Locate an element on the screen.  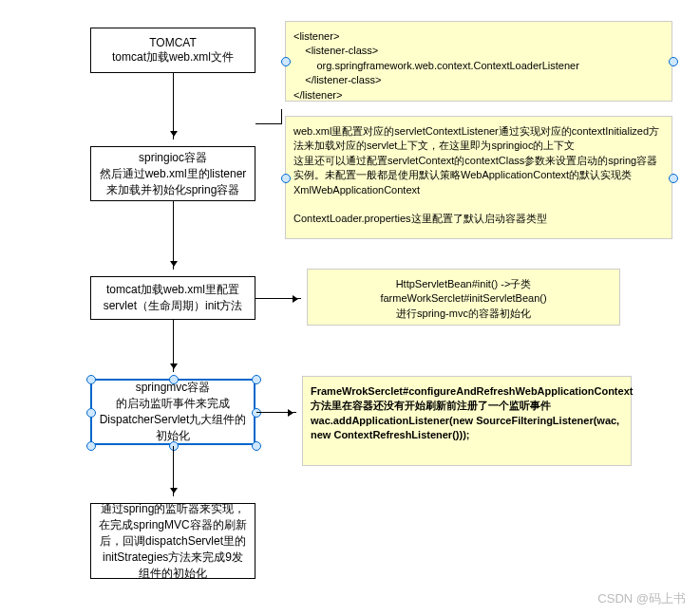
node-springioc-container: springioc容器 然后通过web.xml里的listener来加载并初始化… is located at coordinates (173, 174).